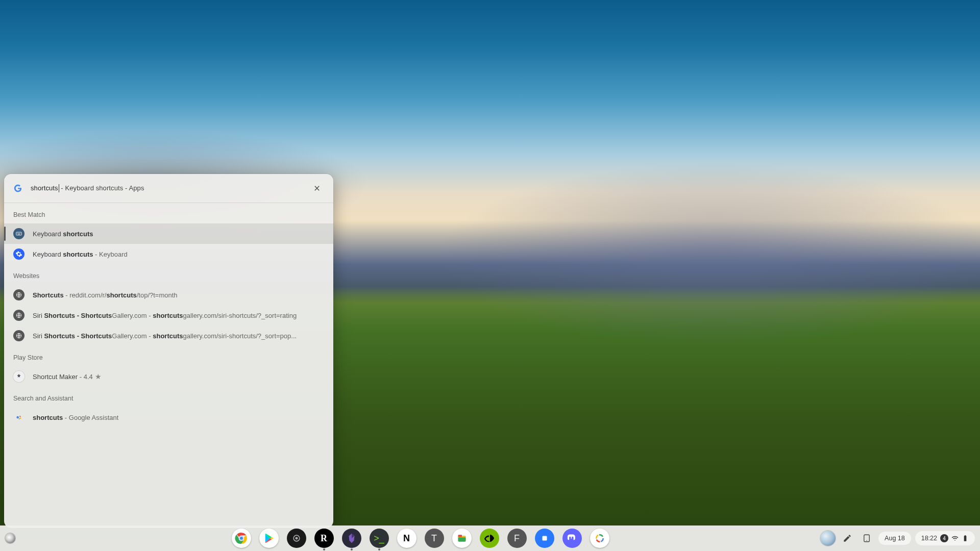 The height and width of the screenshot is (551, 980). Describe the element at coordinates (168, 254) in the screenshot. I see `result-keyboard-shortcuts-settings: Keyboard shortcuts - Keyboard` at that location.